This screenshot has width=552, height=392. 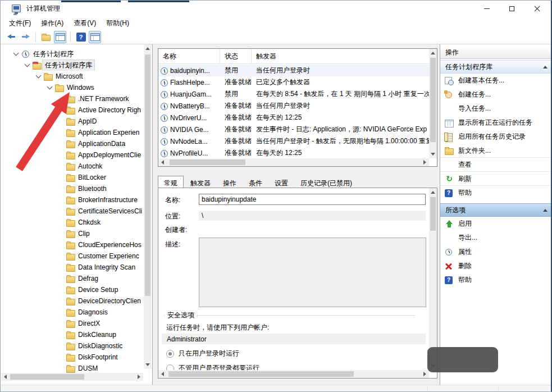 What do you see at coordinates (496, 151) in the screenshot?
I see `action-item: 新文件夹...` at bounding box center [496, 151].